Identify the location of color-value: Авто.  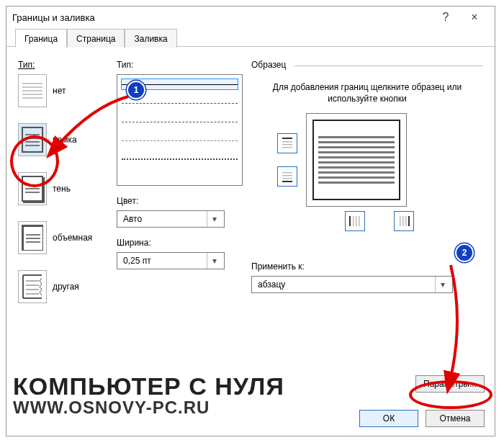
(132, 219).